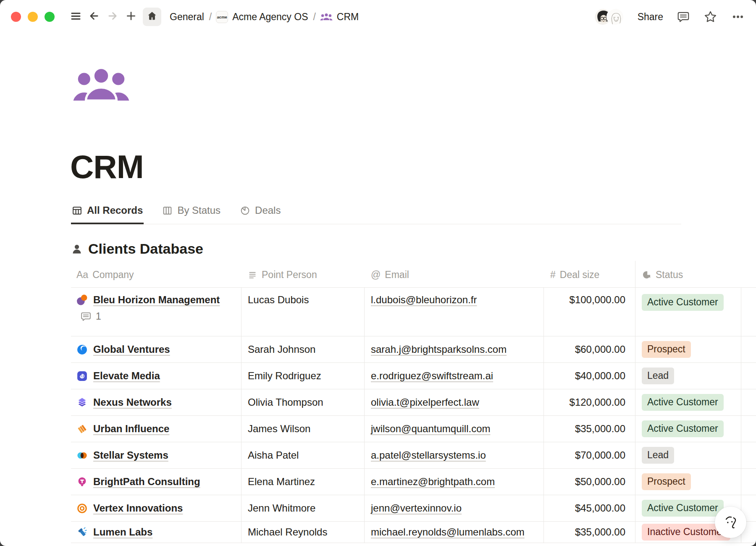 This screenshot has width=756, height=546. What do you see at coordinates (270, 17) in the screenshot?
I see `breadcrumb-item-workspace: Acme Agency OS` at bounding box center [270, 17].